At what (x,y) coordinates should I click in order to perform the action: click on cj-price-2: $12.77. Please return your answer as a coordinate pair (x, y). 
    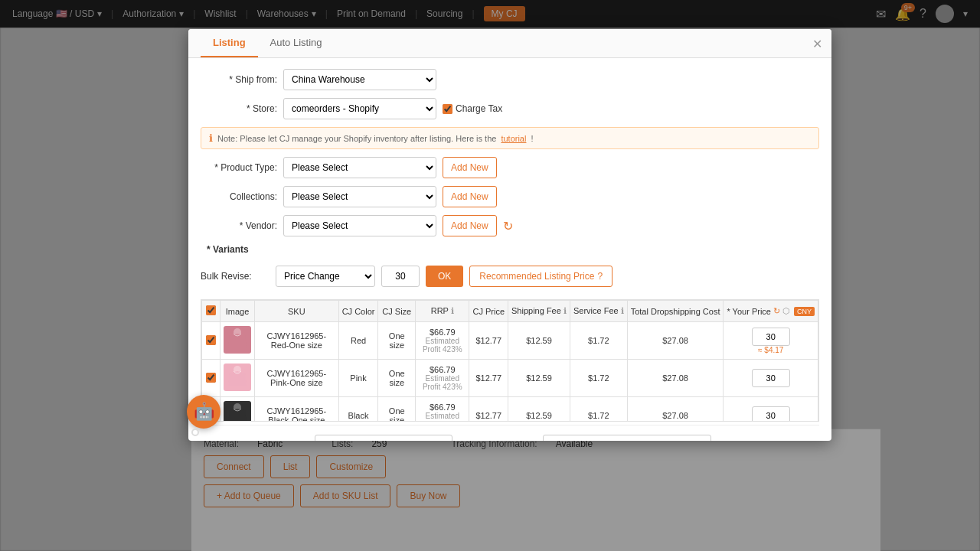
    Looking at the image, I should click on (488, 410).